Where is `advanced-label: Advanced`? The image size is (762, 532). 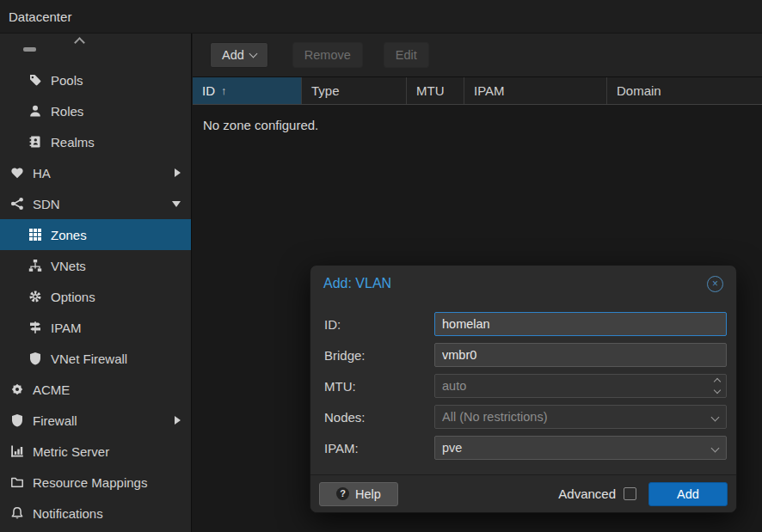
advanced-label: Advanced is located at coordinates (587, 493).